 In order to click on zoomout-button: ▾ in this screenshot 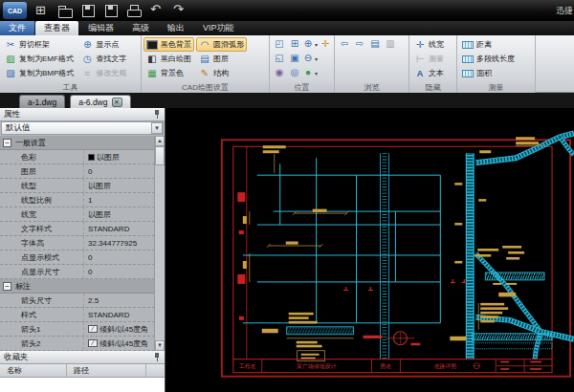, I will do `click(310, 58)`.